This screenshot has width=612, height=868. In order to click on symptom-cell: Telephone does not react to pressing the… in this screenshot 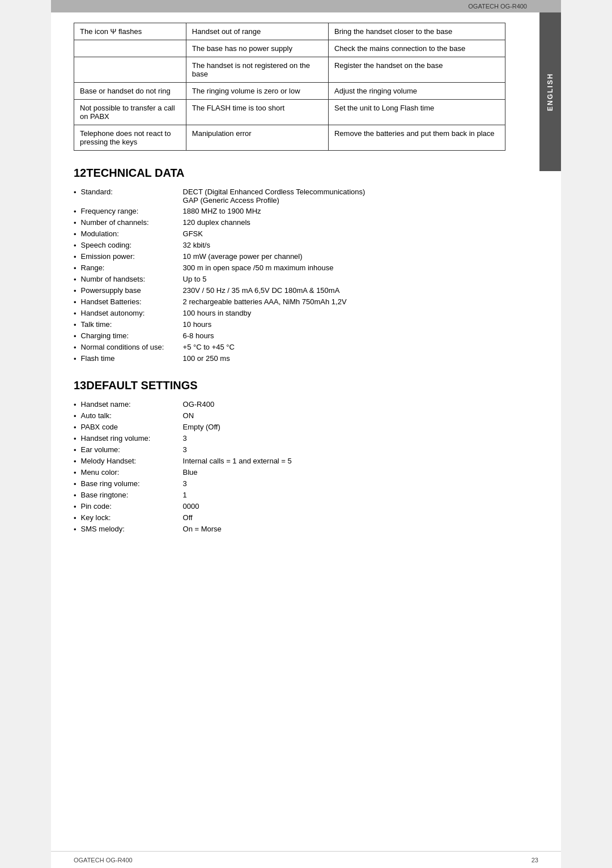, I will do `click(130, 138)`.